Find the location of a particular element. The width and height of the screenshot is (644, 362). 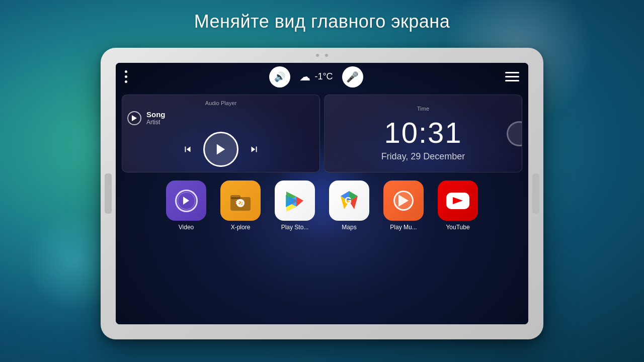

app-item-playmusic: Play Mu... is located at coordinates (404, 206).